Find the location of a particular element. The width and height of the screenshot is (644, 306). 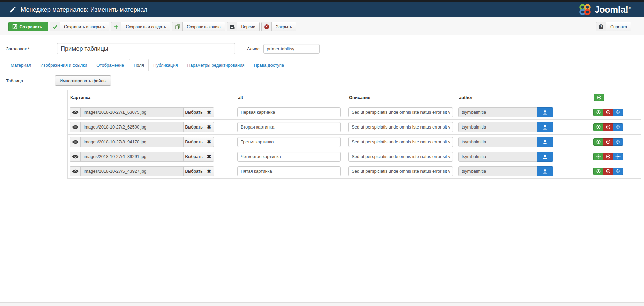

joomla-logo: Joomla!® is located at coordinates (604, 10).